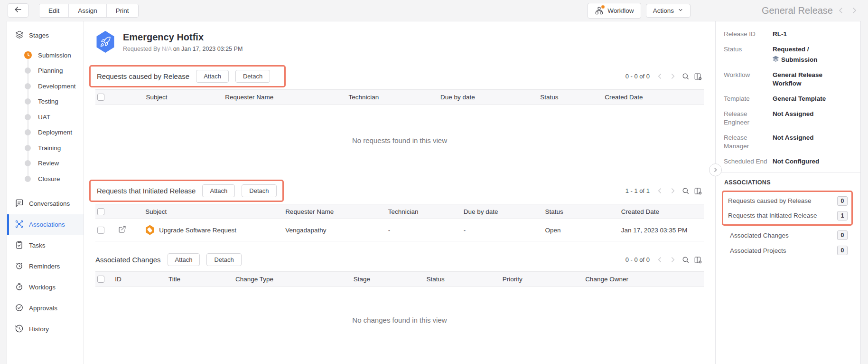  I want to click on assoc-link-associated-projects: Associated Projects 0, so click(789, 250).